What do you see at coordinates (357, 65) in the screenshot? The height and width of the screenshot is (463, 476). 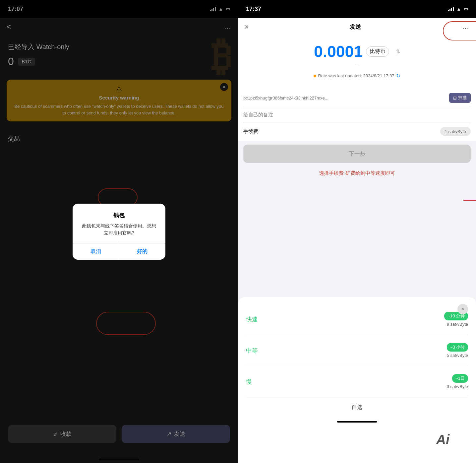 I see `amount-dots: ...` at bounding box center [357, 65].